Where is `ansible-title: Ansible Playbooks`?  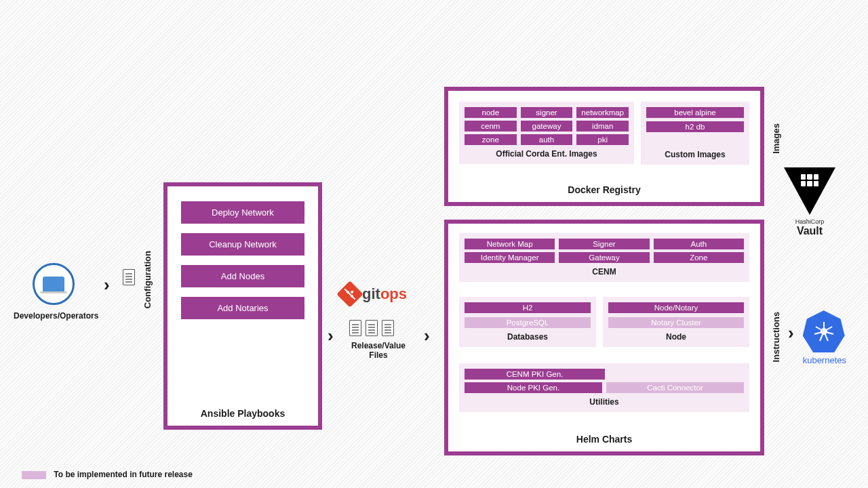
ansible-title: Ansible Playbooks is located at coordinates (243, 413).